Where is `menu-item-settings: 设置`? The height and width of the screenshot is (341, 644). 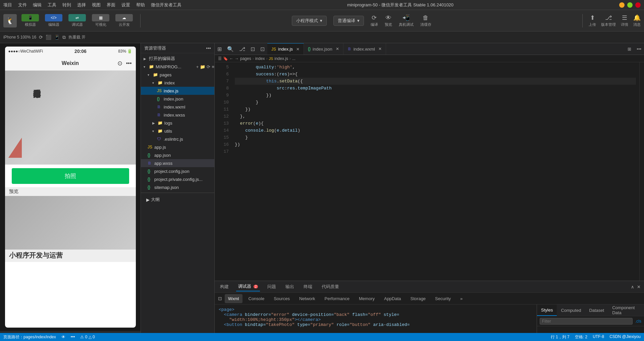 menu-item-settings: 设置 is located at coordinates (126, 5).